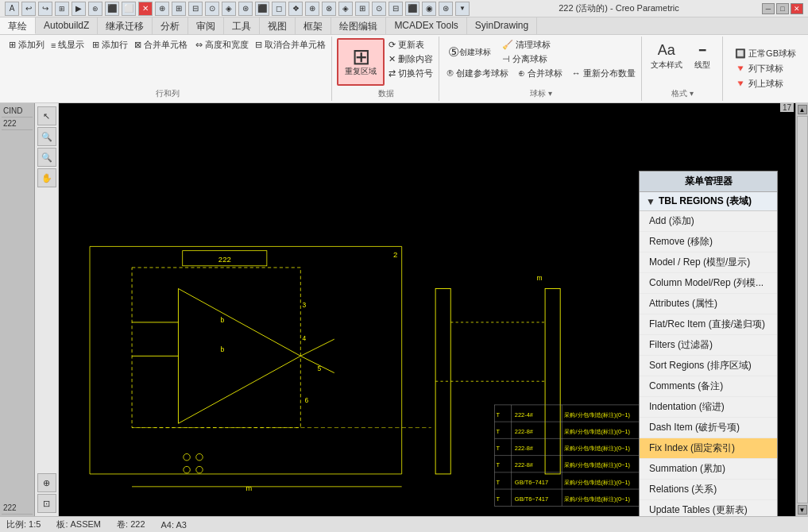 This screenshot has width=808, height=532. What do you see at coordinates (404, 9) in the screenshot?
I see `title-bar: A ↩ ↪ ⊞ ▶ ⊛ ⬛ ⬜ ✕ ⊕ ⊞ ⊟ ⊙ ◈ ⊛ ⬛ ◻ ❖ ⊕ ⊗ …` at bounding box center [404, 9].